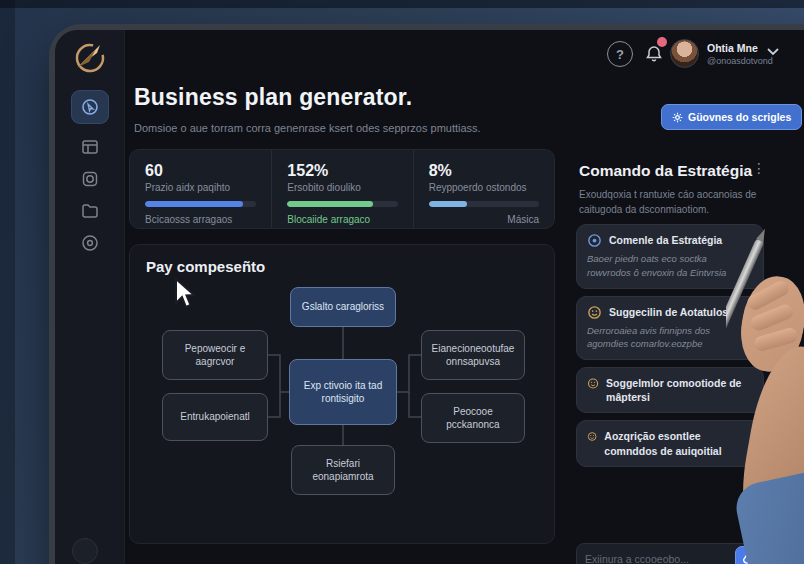 This screenshot has height=564, width=804. I want to click on stat-value: 60, so click(200, 171).